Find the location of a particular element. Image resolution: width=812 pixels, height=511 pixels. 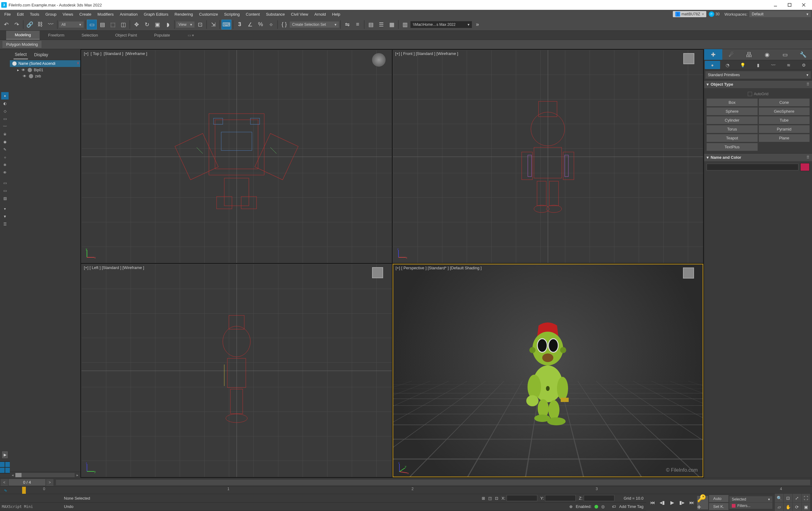

orbit-button: ⟳ is located at coordinates (797, 507).